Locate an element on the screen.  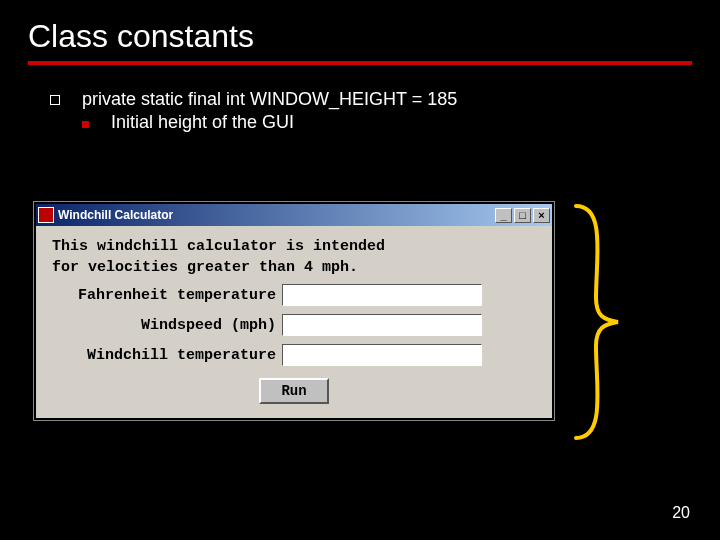
label-chill: Windchill temperature is located at coordinates (167, 356).